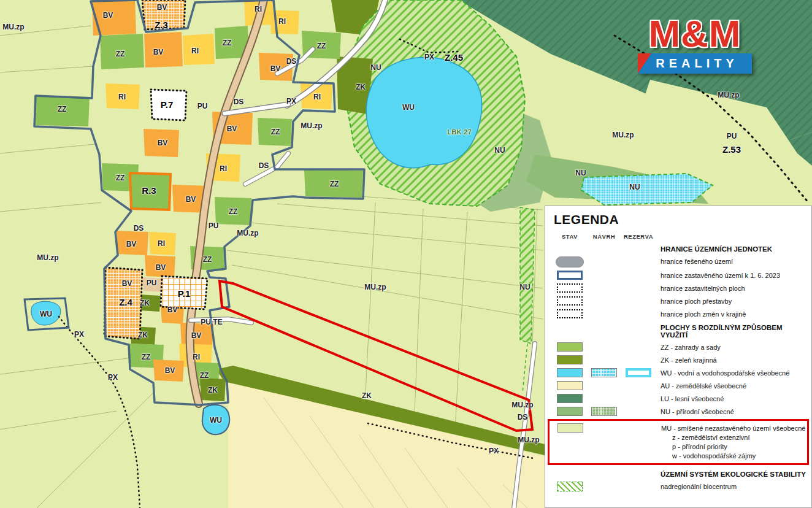  Describe the element at coordinates (725, 373) in the screenshot. I see `legend-row-label: WU - vodní a vodohospodářské všeobecné` at that location.